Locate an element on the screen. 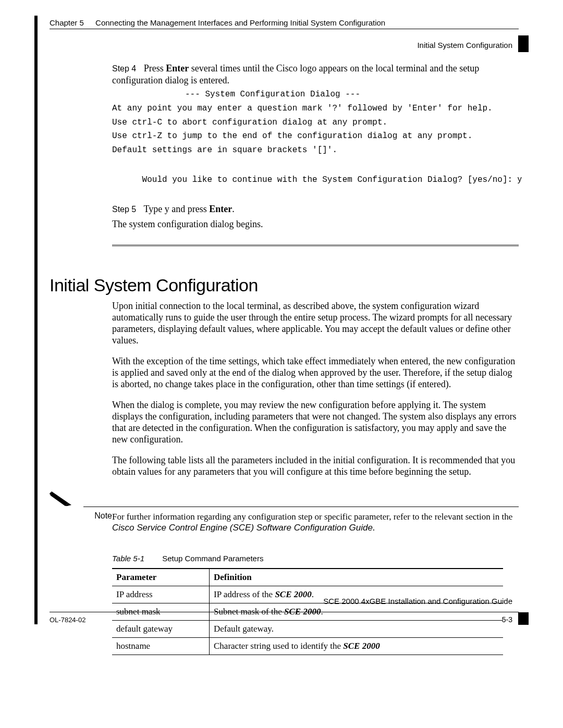 The height and width of the screenshot is (728, 563). col-definition: Definition is located at coordinates (357, 577).